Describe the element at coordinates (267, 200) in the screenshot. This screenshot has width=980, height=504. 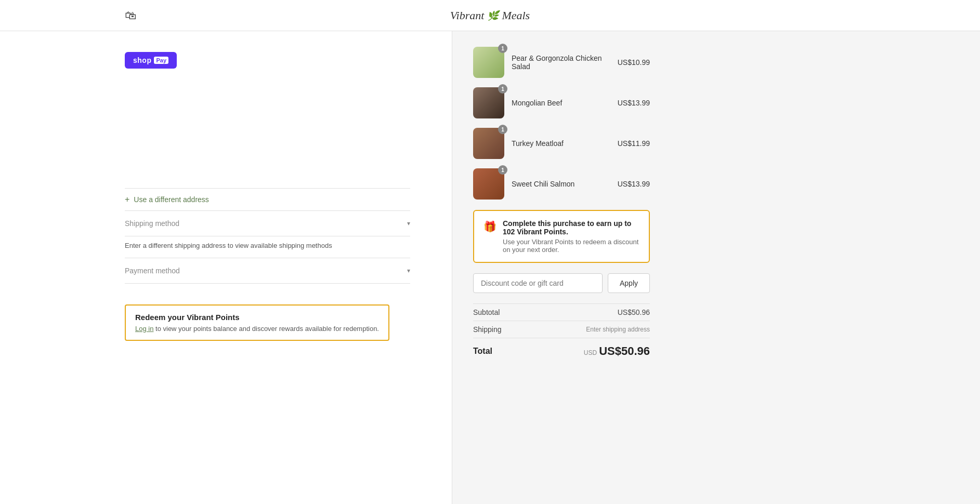
I see `use-different-address-link: + Use a different address` at that location.